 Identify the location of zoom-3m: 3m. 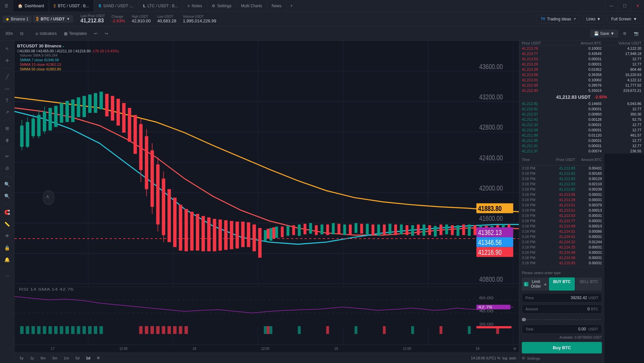
(55, 358).